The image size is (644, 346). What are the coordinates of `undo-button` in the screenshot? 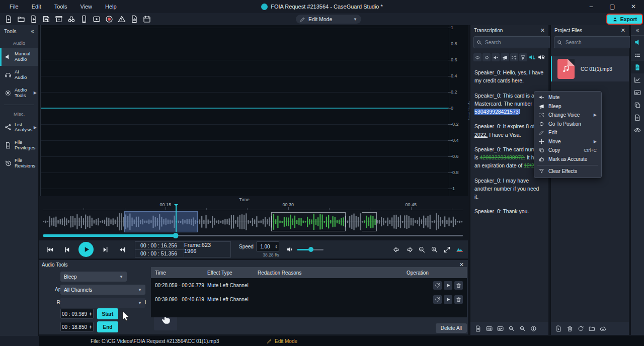 It's located at (396, 249).